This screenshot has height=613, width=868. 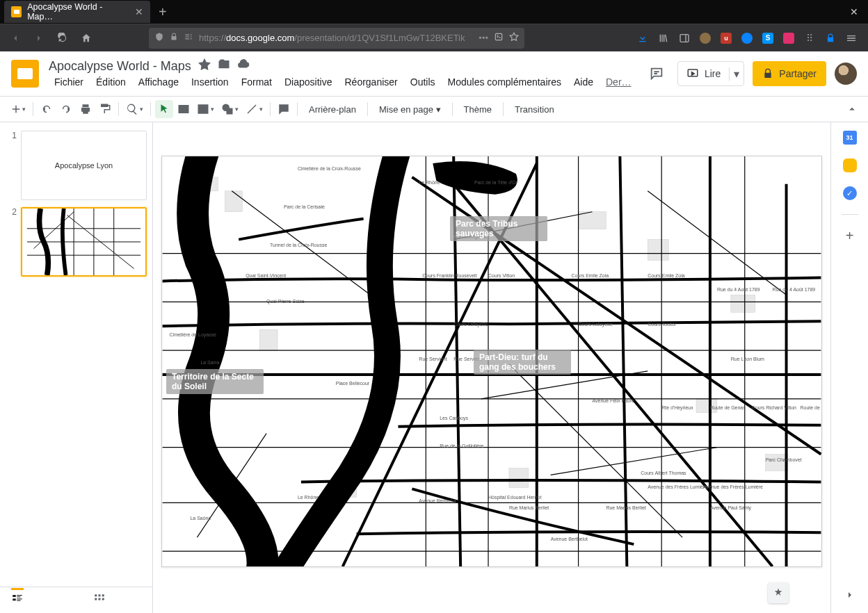 What do you see at coordinates (77, 12) in the screenshot?
I see `tab-title: Apocalypse World - Map…` at bounding box center [77, 12].